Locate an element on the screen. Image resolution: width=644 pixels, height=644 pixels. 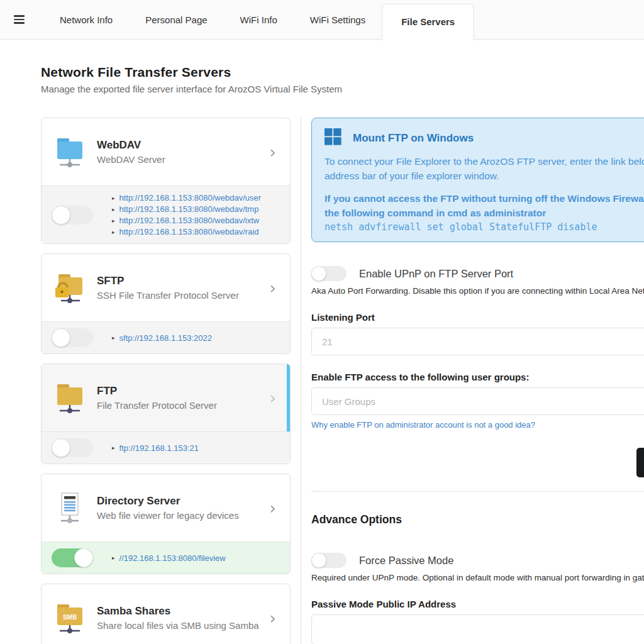
network-folder-lock-icon is located at coordinates (70, 288).